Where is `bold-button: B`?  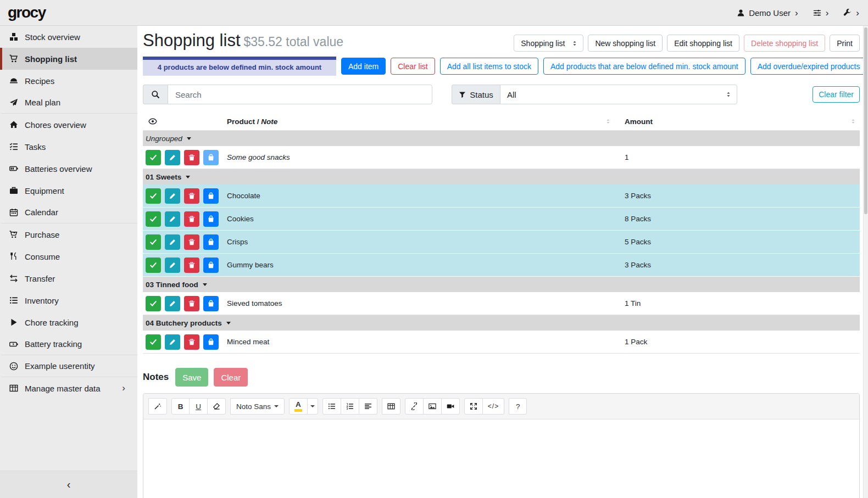
bold-button: B is located at coordinates (180, 406).